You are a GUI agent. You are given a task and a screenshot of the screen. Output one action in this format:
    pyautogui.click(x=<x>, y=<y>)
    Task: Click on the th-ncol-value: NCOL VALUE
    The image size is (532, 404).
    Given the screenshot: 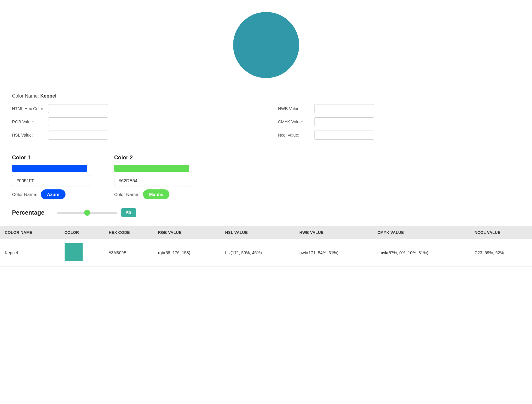 What is the action you would take?
    pyautogui.click(x=501, y=232)
    